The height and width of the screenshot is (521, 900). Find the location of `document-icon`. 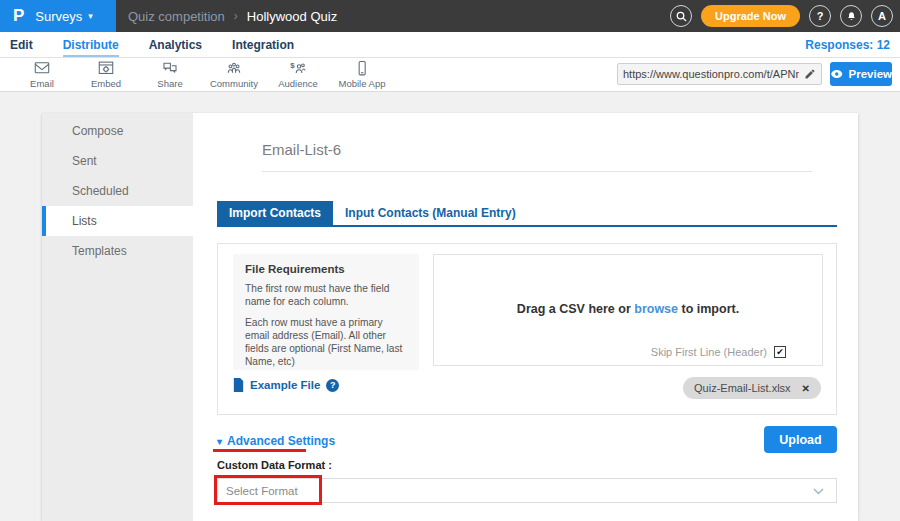

document-icon is located at coordinates (238, 385).